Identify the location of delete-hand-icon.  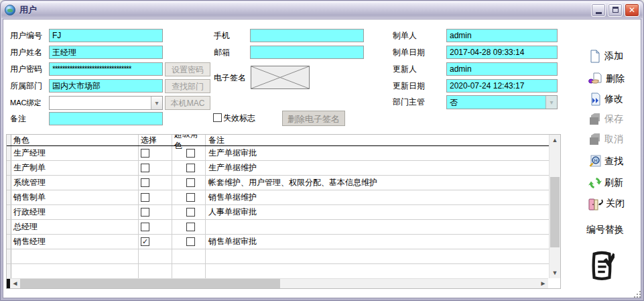
(596, 79).